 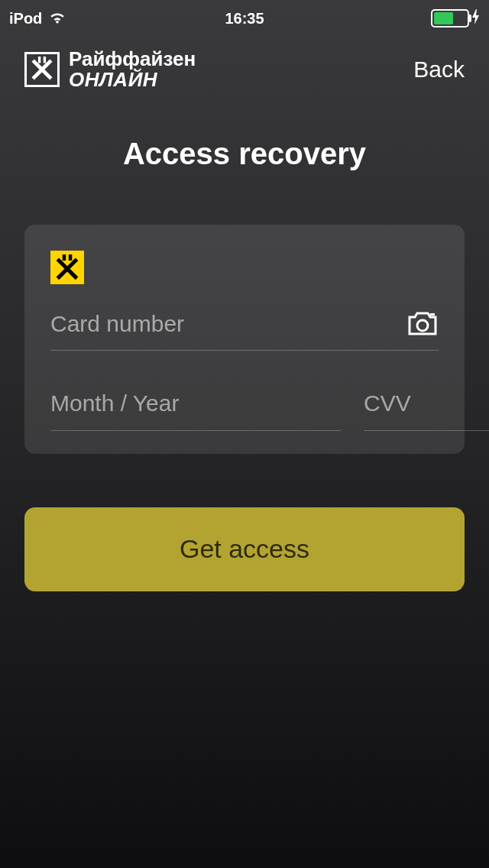 What do you see at coordinates (244, 410) in the screenshot?
I see `card-details-row` at bounding box center [244, 410].